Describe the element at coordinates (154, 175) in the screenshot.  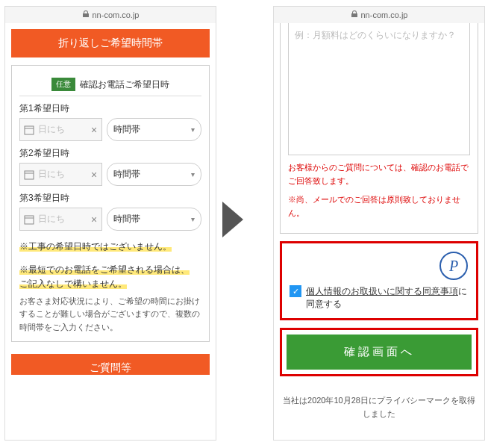
I see `slot2-time-select: 時間帯 ▾` at that location.